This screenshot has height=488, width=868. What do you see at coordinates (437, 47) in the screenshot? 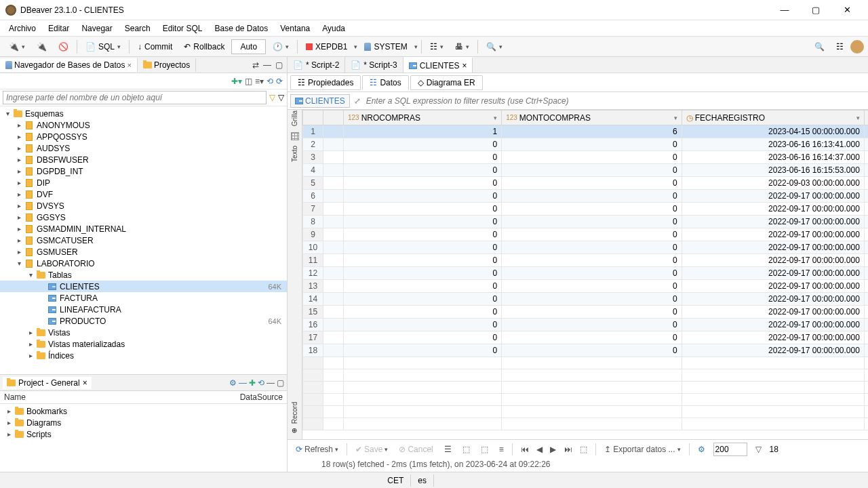
I see `tool-1: ☷▾` at bounding box center [437, 47].